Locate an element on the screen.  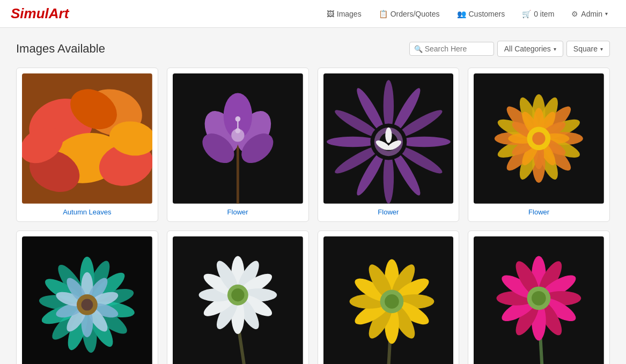
nav-orders-label: Orders/Quotes is located at coordinates (415, 14).